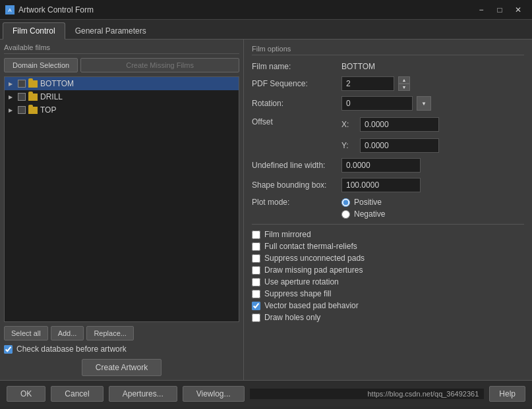 This screenshot has width=532, height=409. What do you see at coordinates (295, 84) in the screenshot?
I see `pdf-sequence-label: PDF Sequence:` at bounding box center [295, 84].